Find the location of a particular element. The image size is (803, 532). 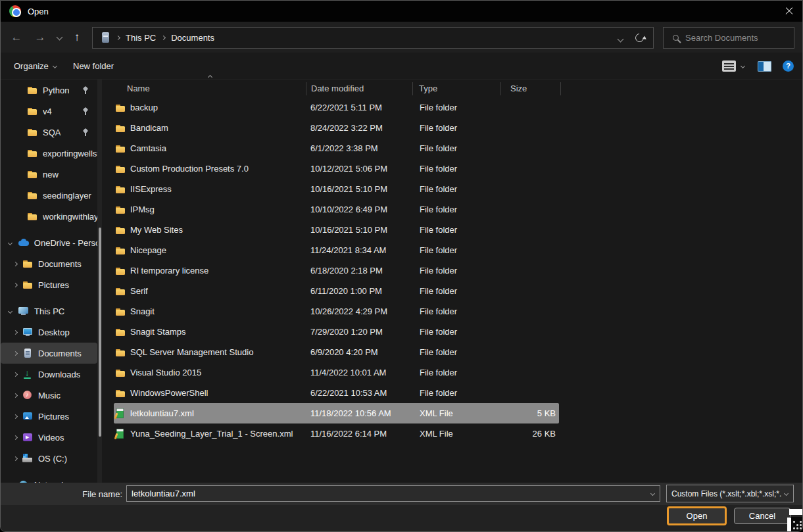

file-row-snagit: Snagit10/26/2022 4:29 PMFile folder is located at coordinates (337, 312).